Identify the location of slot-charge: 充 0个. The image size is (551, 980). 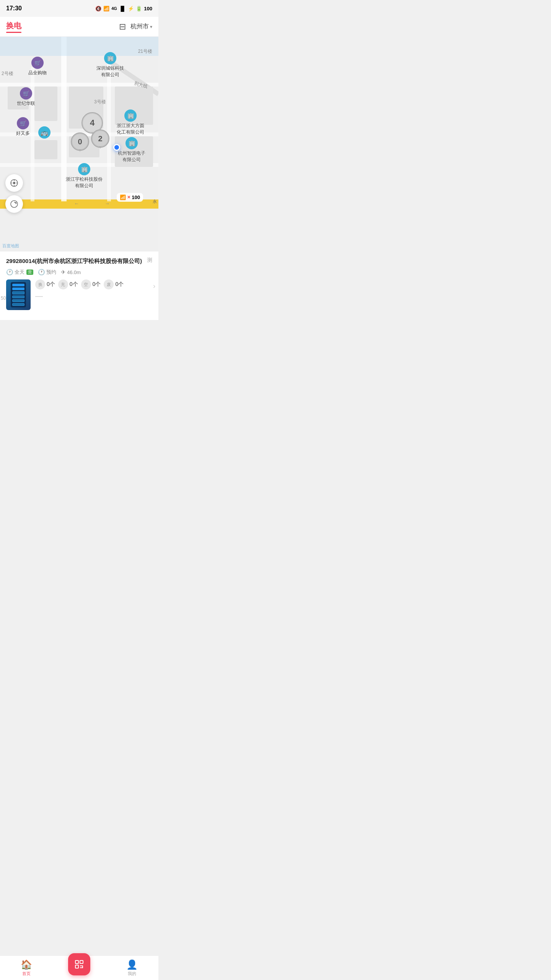
(68, 284).